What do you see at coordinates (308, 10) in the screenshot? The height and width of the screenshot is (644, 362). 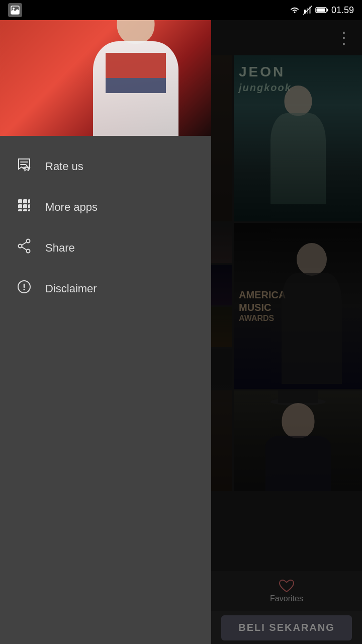 I see `signal-icon` at bounding box center [308, 10].